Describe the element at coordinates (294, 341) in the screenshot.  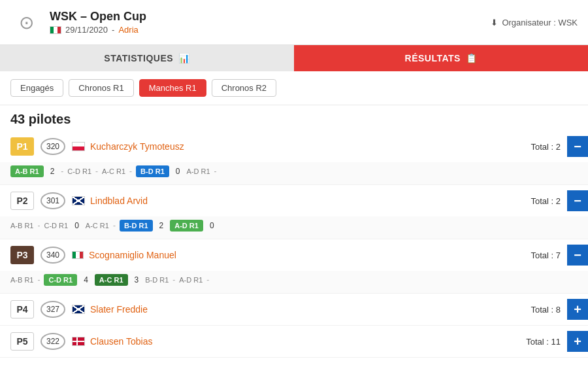
I see `result-row-p5: P5 322 Clausen Tobias Total : 11 +` at that location.